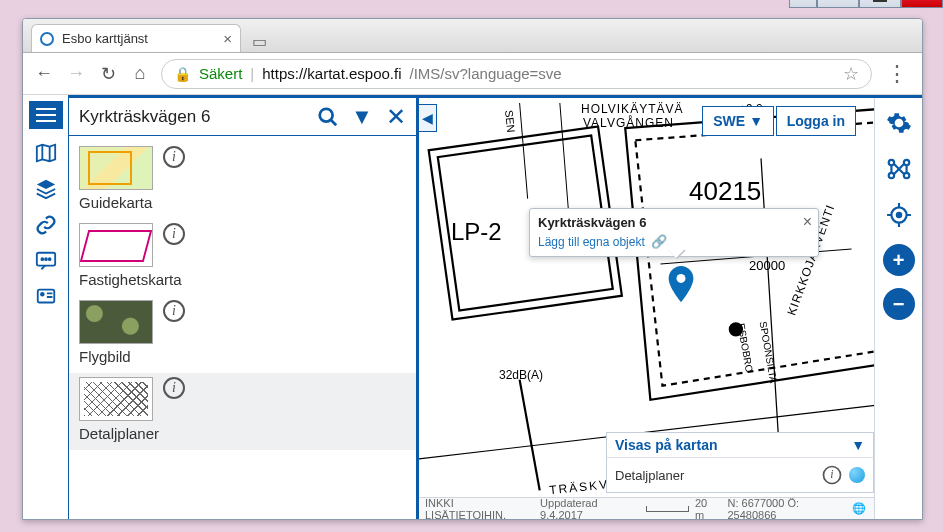  Describe the element at coordinates (738, 121) in the screenshot. I see `language-selector: SWE ▼` at that location.